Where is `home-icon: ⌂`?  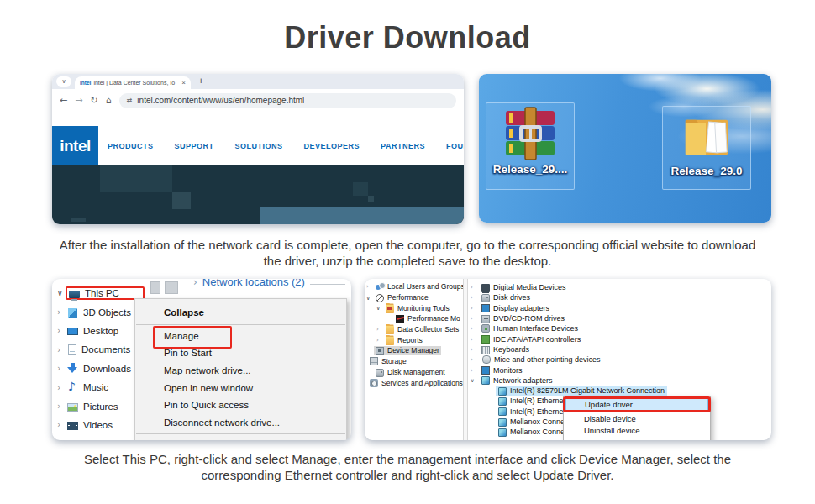
home-icon: ⌂ is located at coordinates (109, 101).